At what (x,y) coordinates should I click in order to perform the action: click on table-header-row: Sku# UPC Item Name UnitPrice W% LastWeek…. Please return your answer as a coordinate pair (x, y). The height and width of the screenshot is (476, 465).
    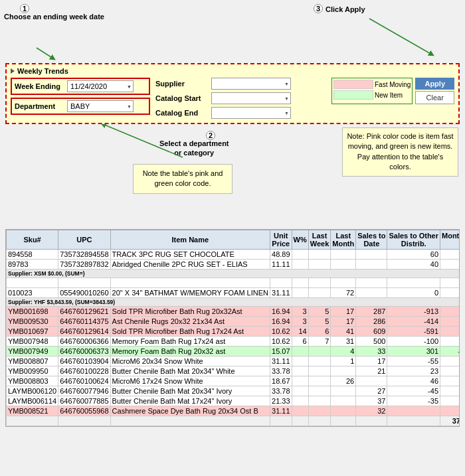
    Looking at the image, I should click on (234, 240).